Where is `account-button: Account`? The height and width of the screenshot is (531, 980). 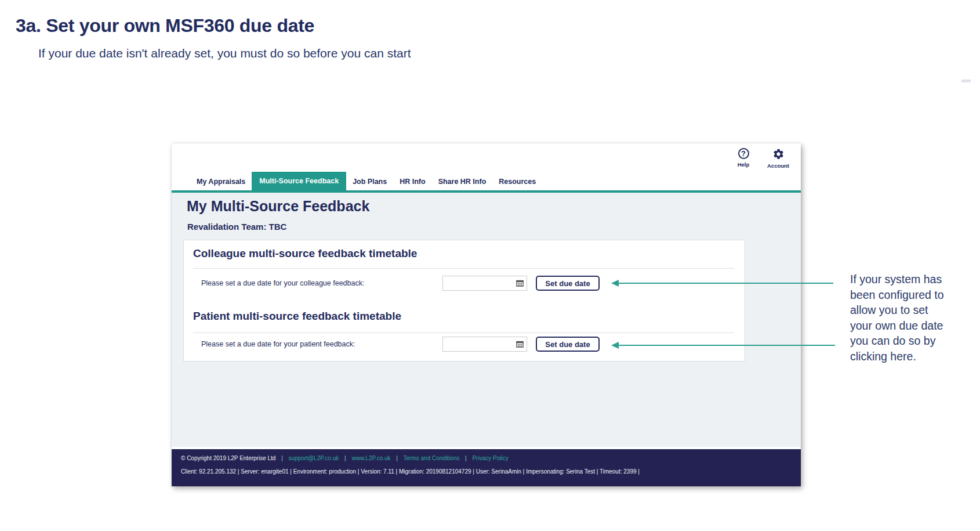
account-button: Account is located at coordinates (778, 158).